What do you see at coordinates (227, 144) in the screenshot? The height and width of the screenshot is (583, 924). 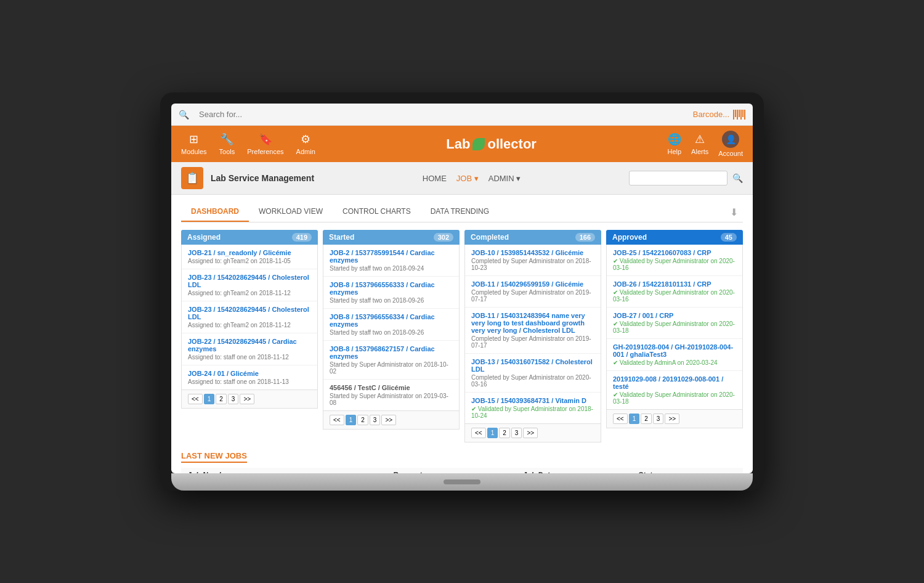 I see `nav-tools: 🔧 Tools` at bounding box center [227, 144].